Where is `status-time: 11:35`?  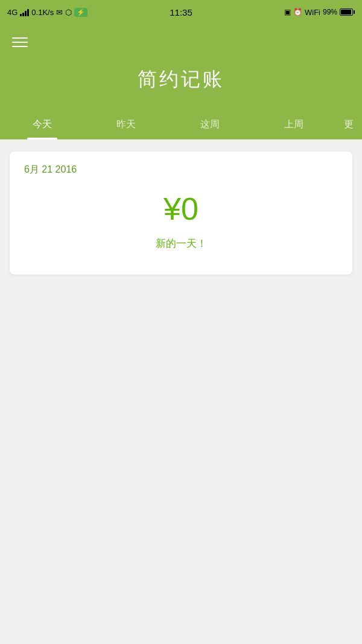
status-time: 11:35 is located at coordinates (181, 12).